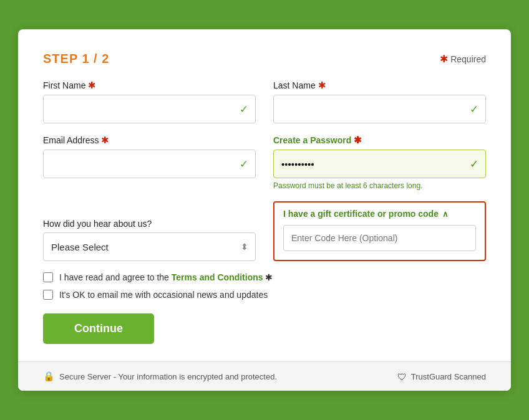  What do you see at coordinates (166, 277) in the screenshot?
I see `terms-label: I have read and agree to the Terms and C…` at bounding box center [166, 277].